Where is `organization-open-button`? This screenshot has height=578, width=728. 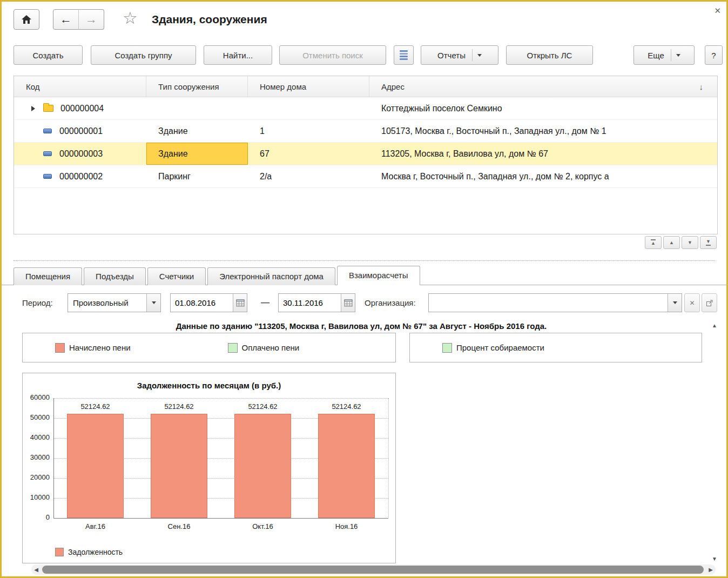 organization-open-button is located at coordinates (710, 303).